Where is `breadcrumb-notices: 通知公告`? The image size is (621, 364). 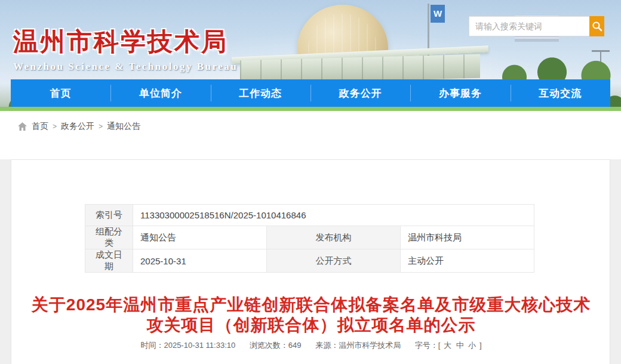 breadcrumb-notices: 通知公告 is located at coordinates (124, 127).